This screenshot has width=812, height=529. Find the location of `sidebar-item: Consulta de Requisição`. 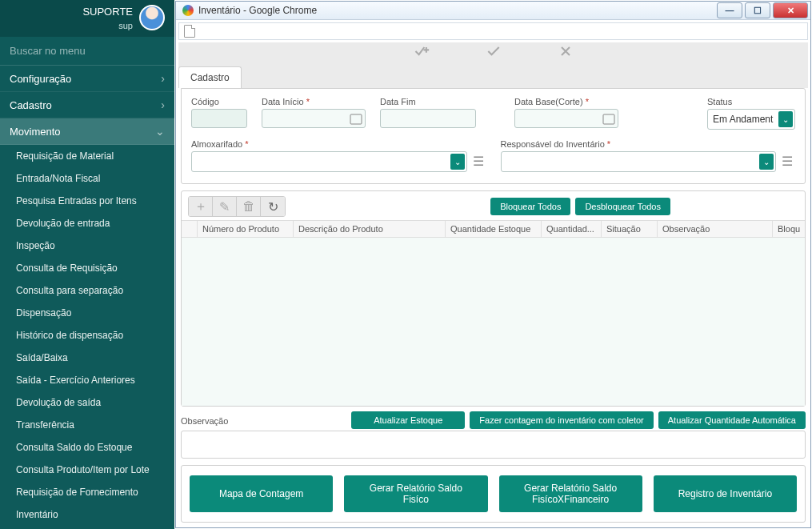

sidebar-item: Consulta de Requisição is located at coordinates (87, 268).